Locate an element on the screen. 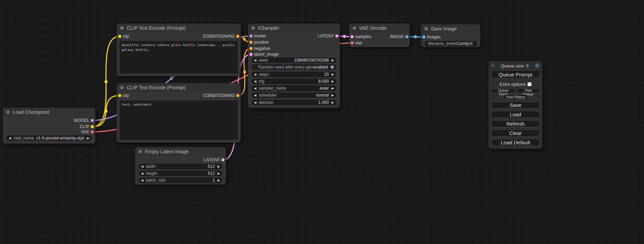 This screenshot has height=244, width=644. latent-image-input-dot is located at coordinates (251, 55).